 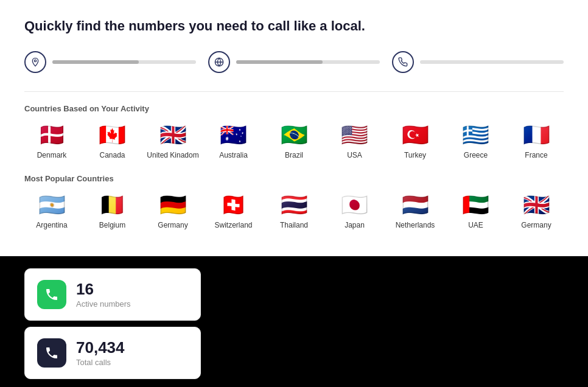 I want to click on globe-search-line, so click(x=308, y=62).